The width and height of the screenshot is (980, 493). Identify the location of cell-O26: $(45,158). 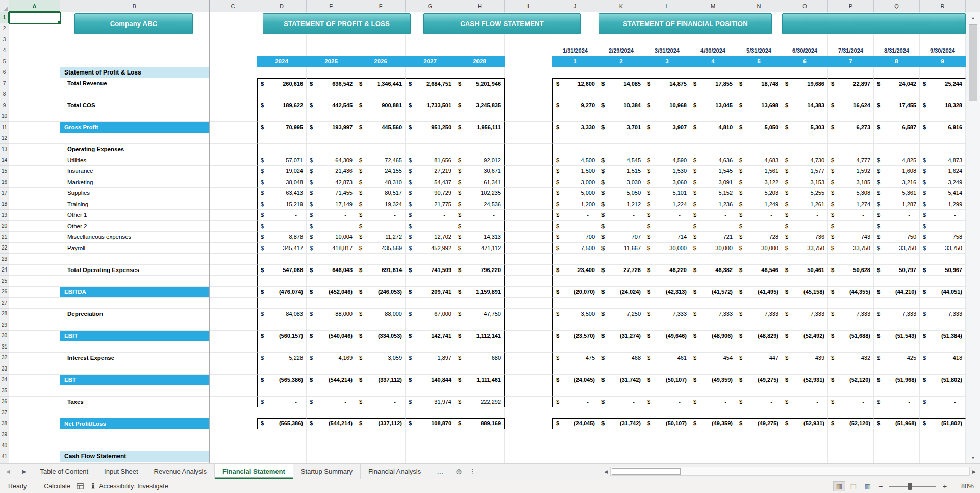
(805, 292).